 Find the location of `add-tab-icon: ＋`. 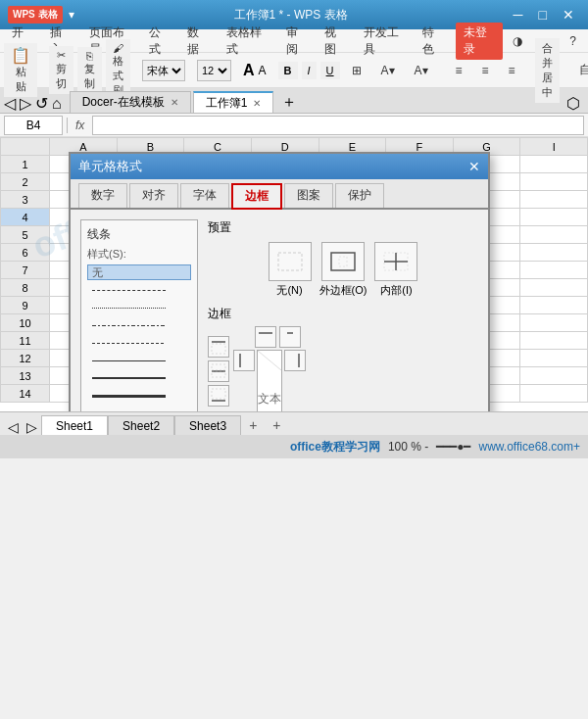

add-tab-icon: ＋ is located at coordinates (289, 102).